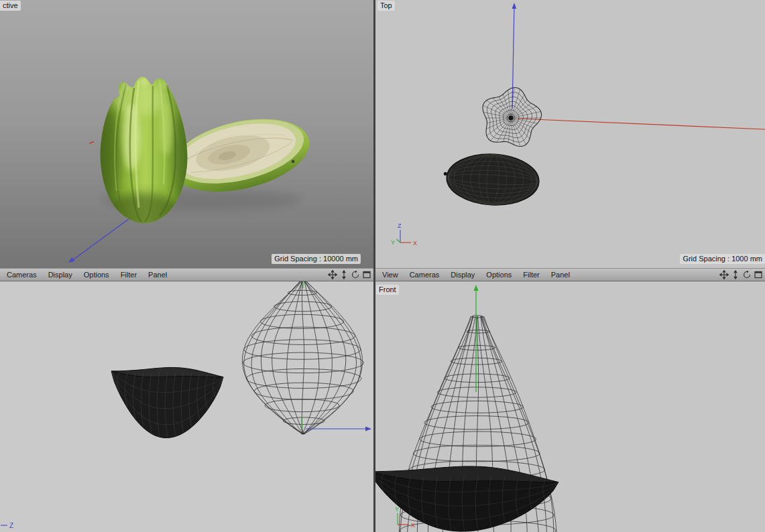 This screenshot has height=532, width=765. Describe the element at coordinates (294, 162) in the screenshot. I see `stem-dot` at that location.